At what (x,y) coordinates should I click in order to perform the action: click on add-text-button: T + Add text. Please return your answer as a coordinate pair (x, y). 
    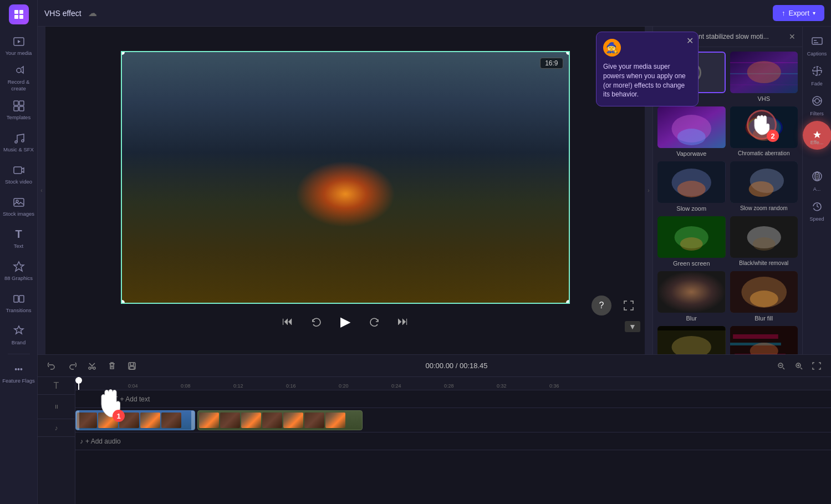
    Looking at the image, I should click on (131, 399).